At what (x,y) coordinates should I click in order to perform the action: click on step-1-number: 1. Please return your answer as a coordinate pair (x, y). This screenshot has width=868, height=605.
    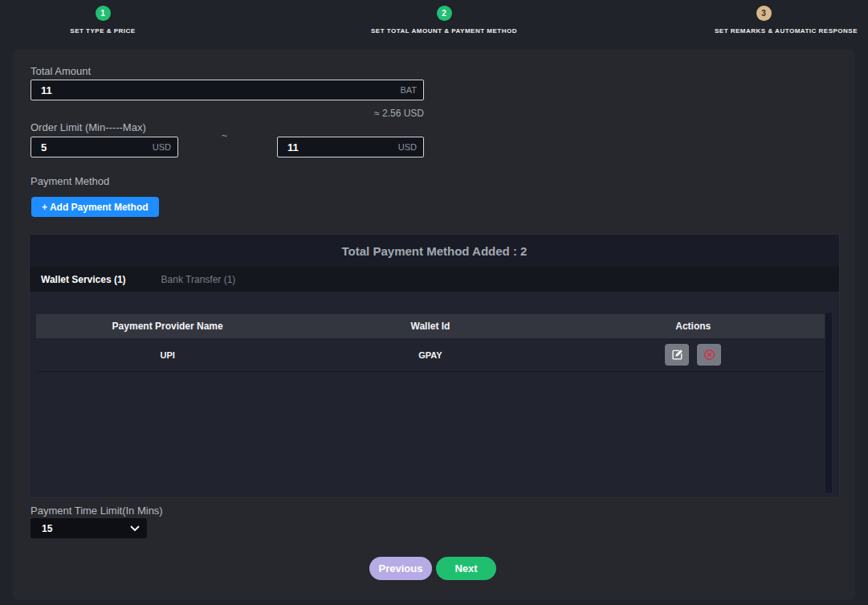
    Looking at the image, I should click on (103, 13).